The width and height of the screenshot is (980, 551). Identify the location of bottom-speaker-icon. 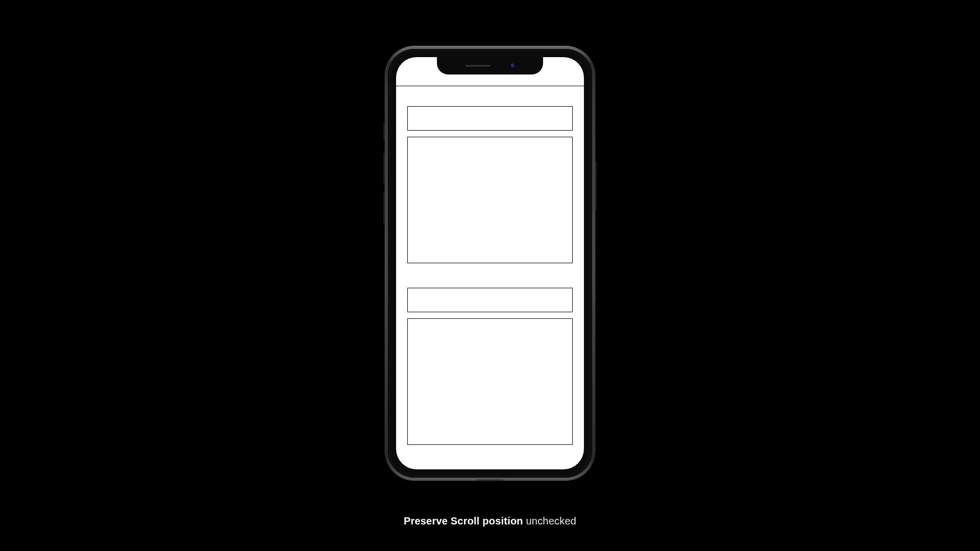
(490, 481).